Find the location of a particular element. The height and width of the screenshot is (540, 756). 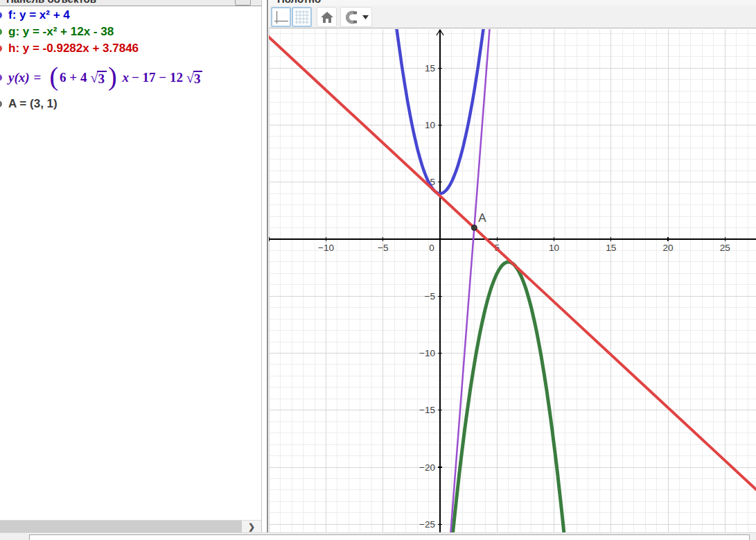

axes-icon is located at coordinates (281, 17).